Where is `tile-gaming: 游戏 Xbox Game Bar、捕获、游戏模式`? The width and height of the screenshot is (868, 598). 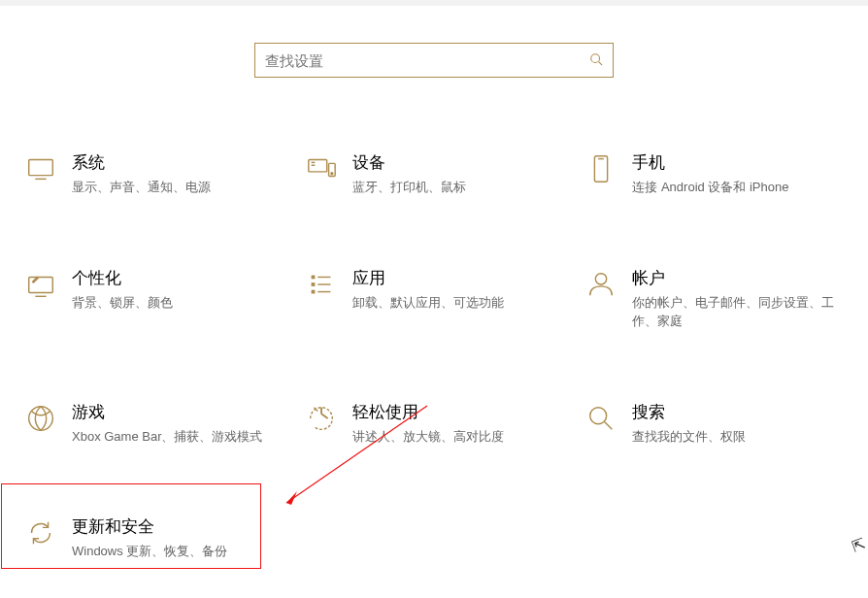 tile-gaming: 游戏 Xbox Game Bar、捕获、游戏模式 is located at coordinates (153, 423).